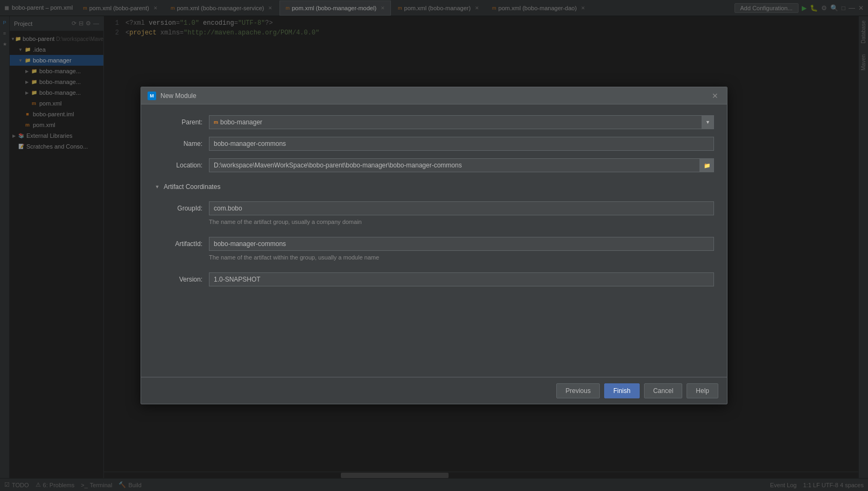 This screenshot has height=491, width=868. I want to click on finish-button: Finish, so click(622, 391).